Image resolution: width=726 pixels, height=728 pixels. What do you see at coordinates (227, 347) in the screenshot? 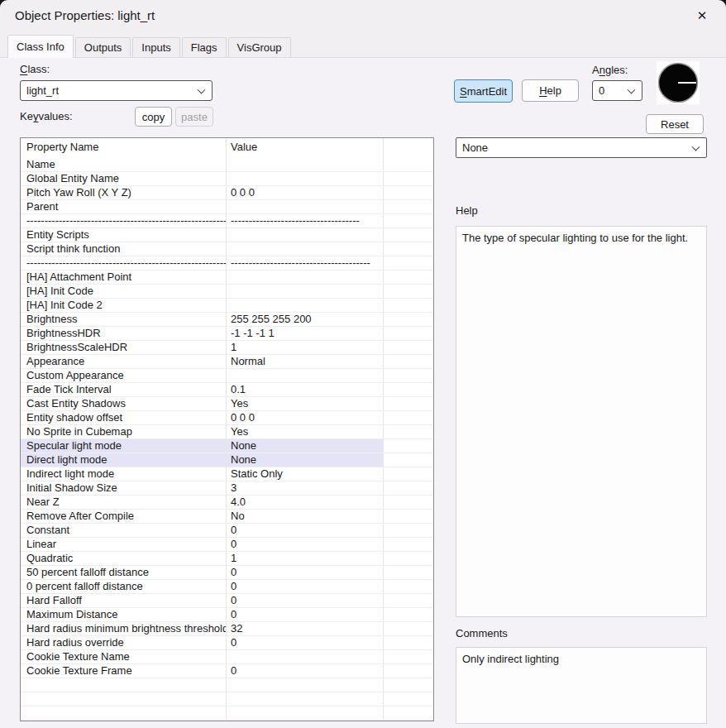
I see `table-row: BrightnessScaleHDR1` at bounding box center [227, 347].